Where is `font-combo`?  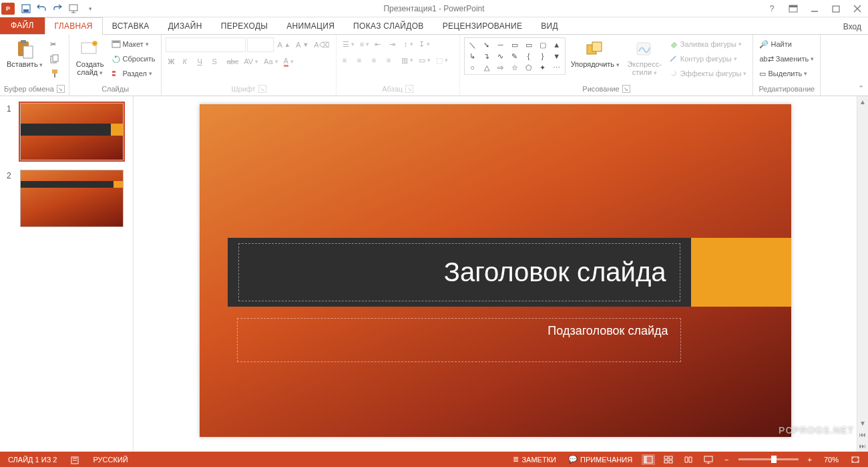
font-combo is located at coordinates (206, 45).